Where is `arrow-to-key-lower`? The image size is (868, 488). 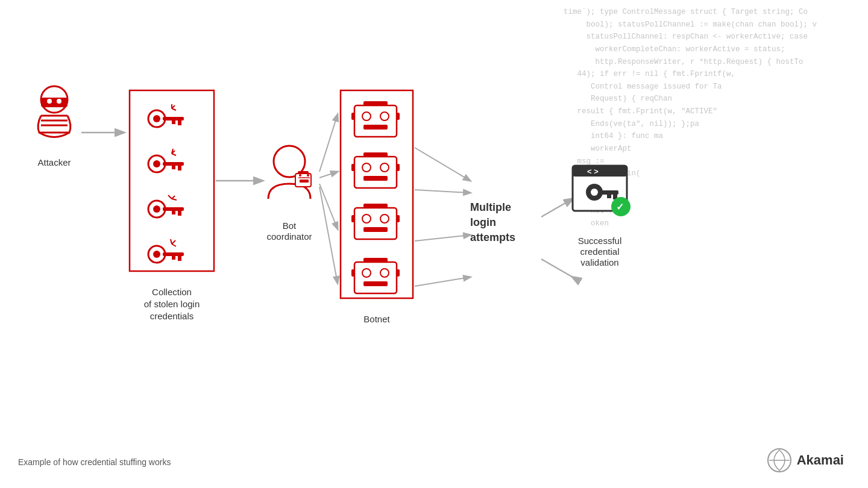
arrow-to-key-lower is located at coordinates (557, 268).